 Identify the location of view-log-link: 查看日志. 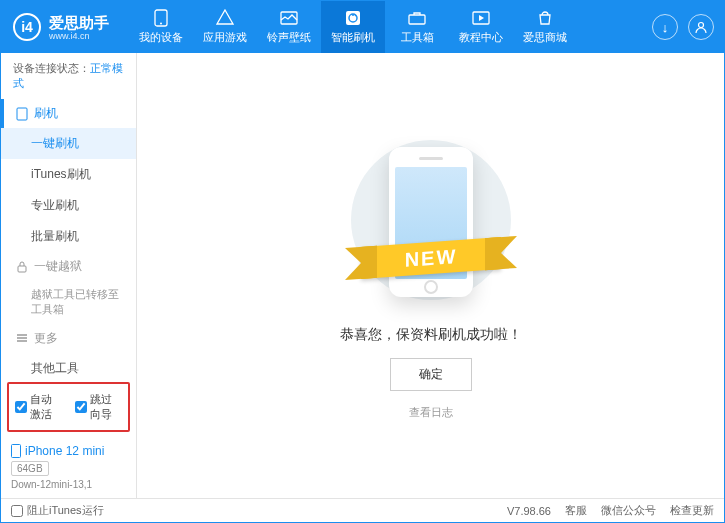
(431, 412).